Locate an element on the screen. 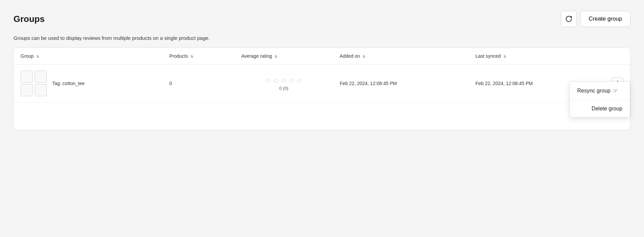 This screenshot has width=644, height=237. cursor-icon: ☞ is located at coordinates (615, 91).